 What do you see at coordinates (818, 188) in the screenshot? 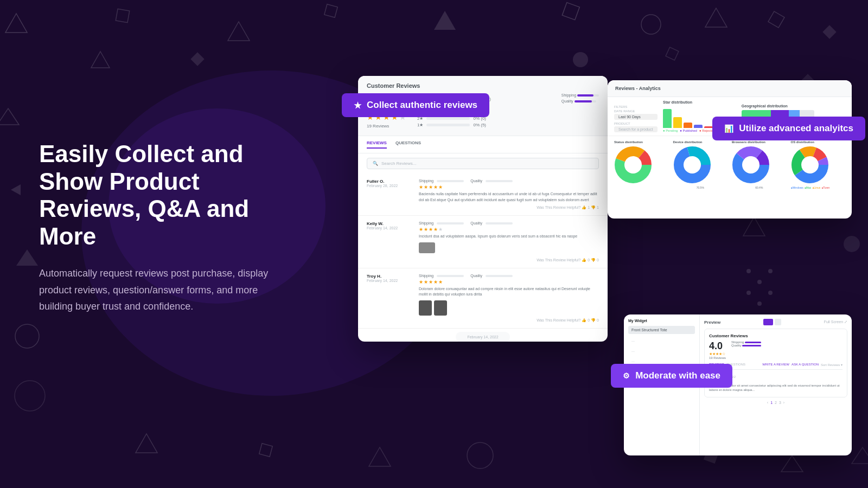
I see `os-legend: ●Windows ●Mac ●Linux ●Tizen` at bounding box center [818, 188].